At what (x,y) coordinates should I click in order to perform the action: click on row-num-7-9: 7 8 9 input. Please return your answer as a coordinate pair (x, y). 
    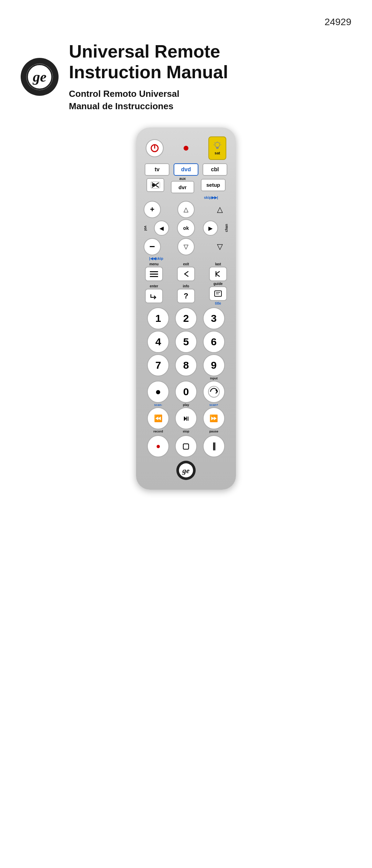
    Looking at the image, I should click on (186, 367).